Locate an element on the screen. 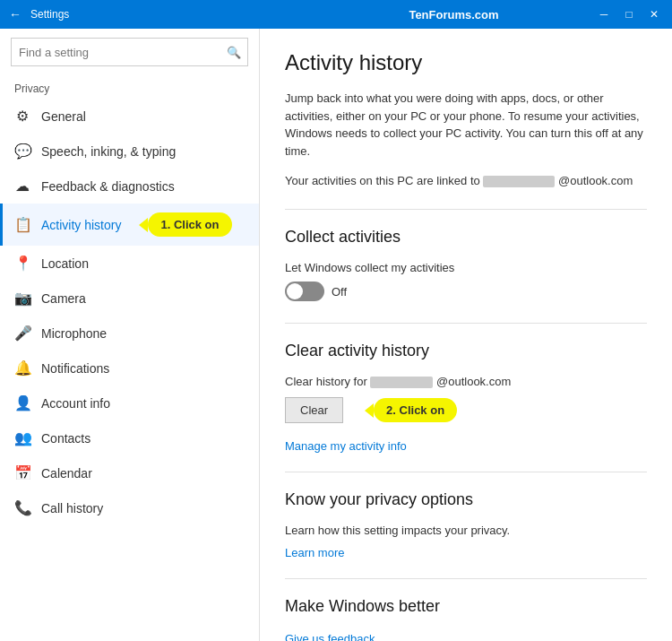 Image resolution: width=672 pixels, height=641 pixels. clear-for-row: Clear history for @outlook.com is located at coordinates (466, 382).